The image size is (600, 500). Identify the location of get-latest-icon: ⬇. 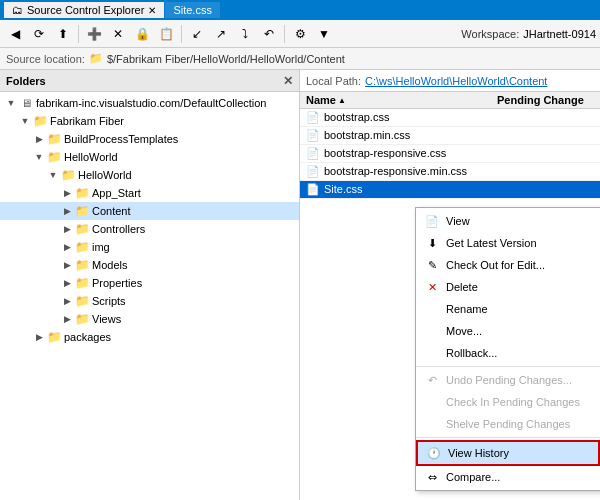
(432, 243).